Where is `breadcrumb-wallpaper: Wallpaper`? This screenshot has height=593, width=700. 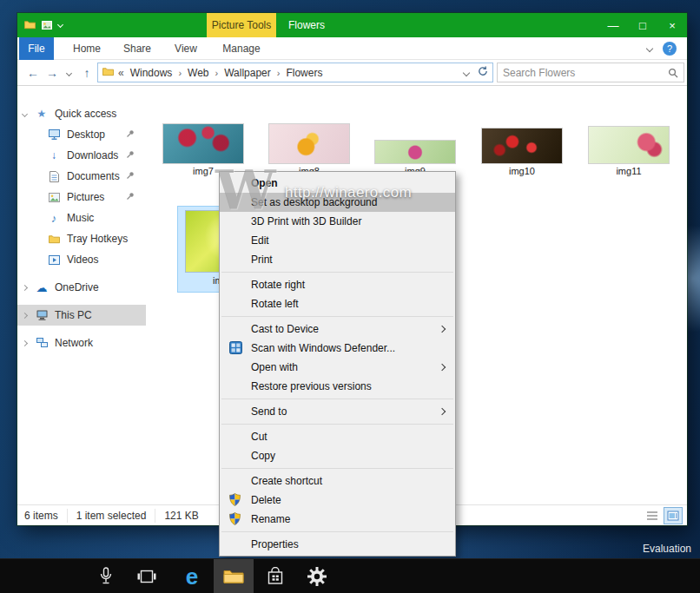
breadcrumb-wallpaper: Wallpaper is located at coordinates (248, 73).